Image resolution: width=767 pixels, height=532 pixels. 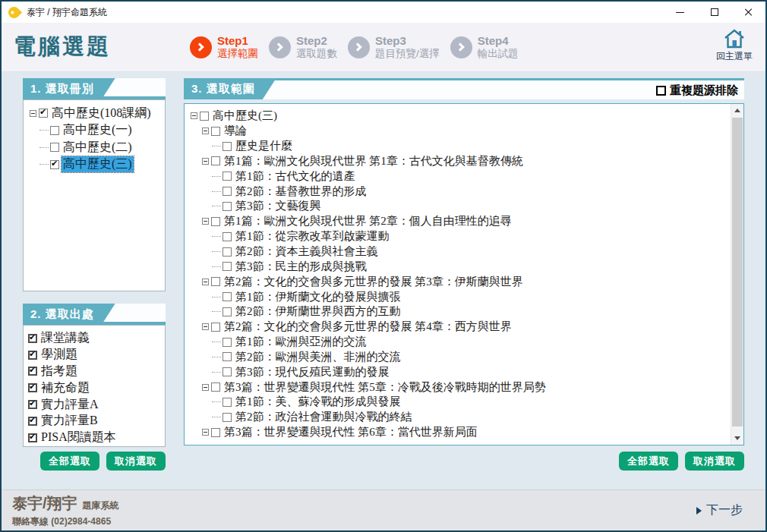 What do you see at coordinates (318, 357) in the screenshot?
I see `tree-label: 第2節：歐洲與美洲、非洲的交流` at bounding box center [318, 357].